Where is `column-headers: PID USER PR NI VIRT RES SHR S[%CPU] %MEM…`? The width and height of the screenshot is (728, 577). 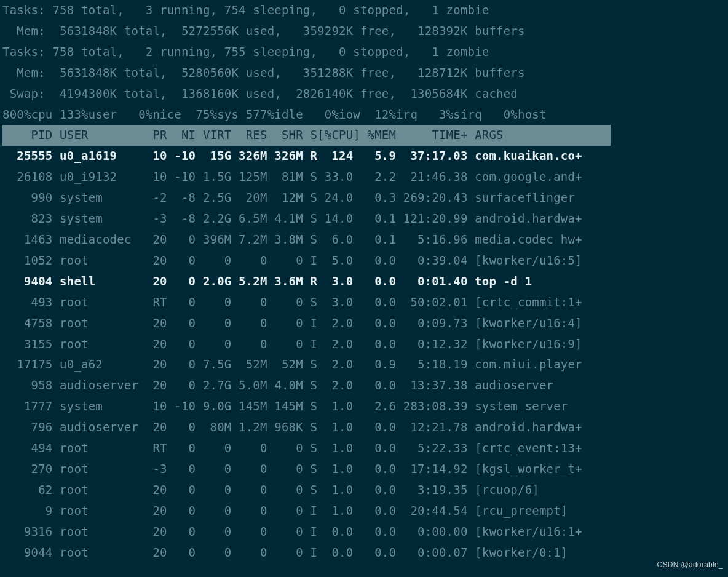
column-headers: PID USER PR NI VIRT RES SHR S[%CPU] %MEM… is located at coordinates (306, 135).